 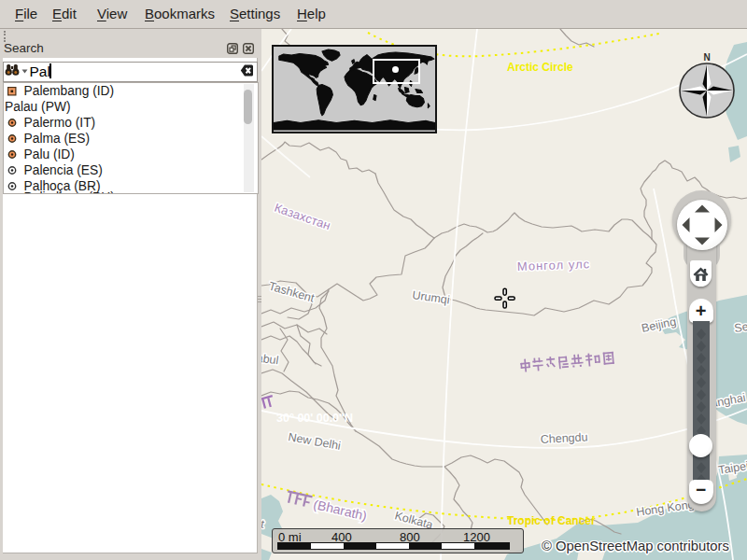 What do you see at coordinates (564, 439) in the screenshot?
I see `svg-text: Chengdu` at bounding box center [564, 439].